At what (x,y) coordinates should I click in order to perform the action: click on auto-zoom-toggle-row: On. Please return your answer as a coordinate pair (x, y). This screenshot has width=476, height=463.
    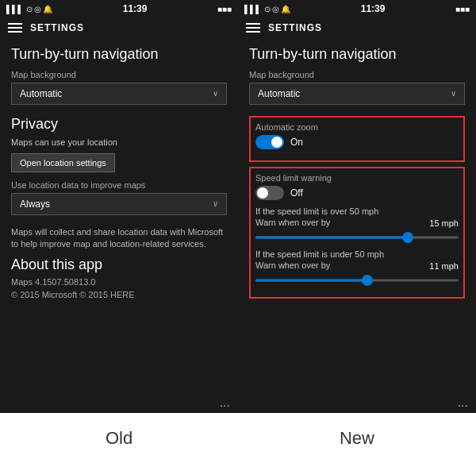
    Looking at the image, I should click on (357, 142).